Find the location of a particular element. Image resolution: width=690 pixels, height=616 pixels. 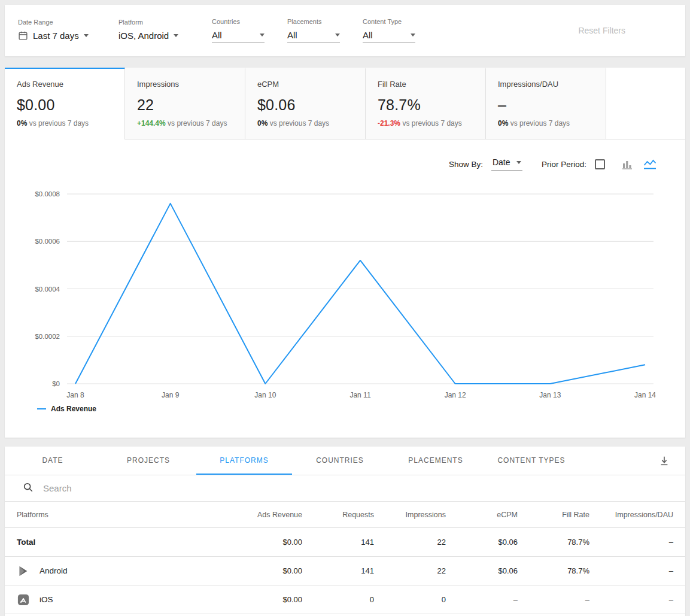

filter-bar: Date Range Last 7 days Platform iOS, And… is located at coordinates (345, 31).